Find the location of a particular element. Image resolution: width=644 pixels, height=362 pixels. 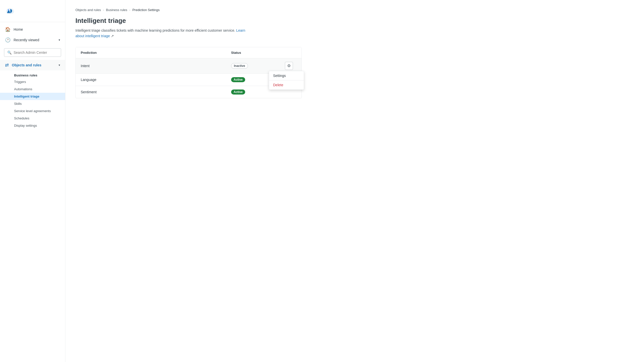

sidebar-navigation: 🏠 Home 🕐 Recently viewed ▾ 🔍 ⇄ Objects a… is located at coordinates (33, 77).